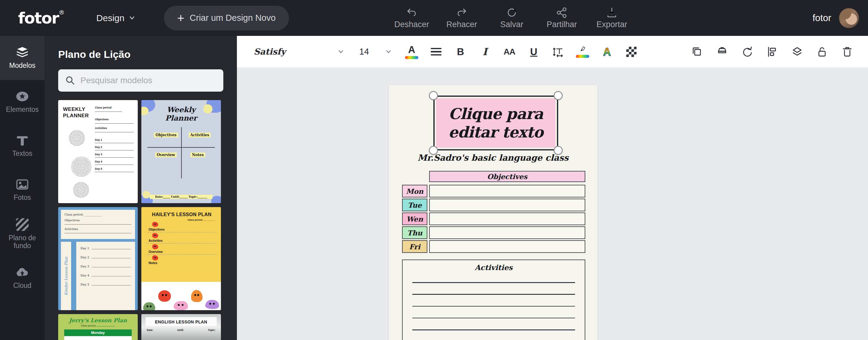 The height and width of the screenshot is (340, 868). I want to click on canvas-day-label: Wen, so click(414, 219).